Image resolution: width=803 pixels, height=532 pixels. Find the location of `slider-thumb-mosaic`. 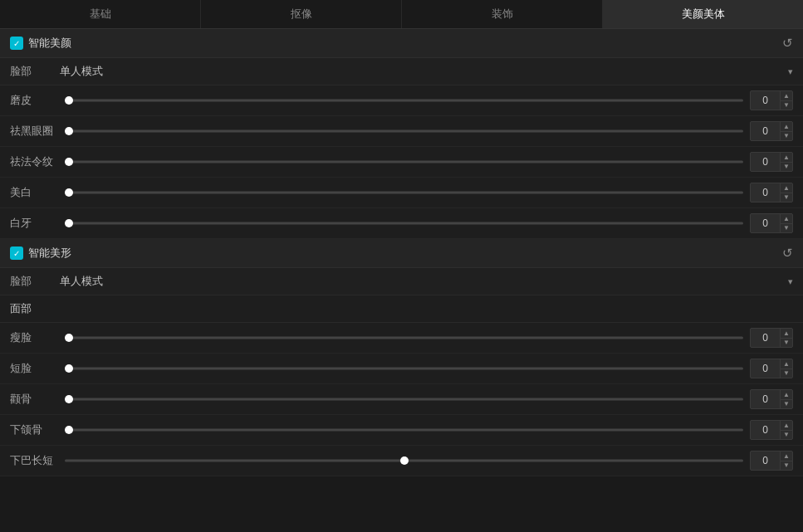

slider-thumb-mosaic is located at coordinates (69, 100).